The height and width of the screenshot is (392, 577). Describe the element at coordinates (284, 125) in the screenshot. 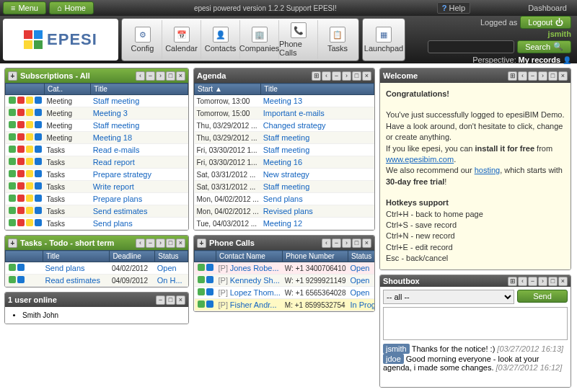

I see `agenda-row: Thu, 03/29/2012 ...Changed strategy` at that location.